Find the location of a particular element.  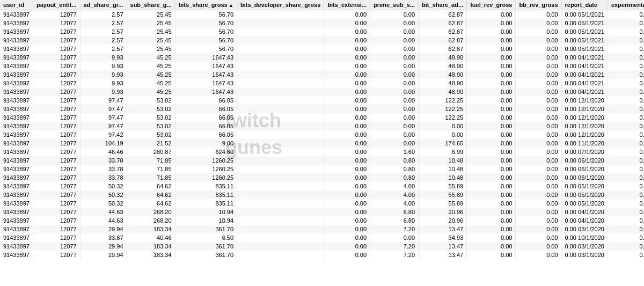

col-header-sub-share: sub_share_g... is located at coordinates (151, 5).